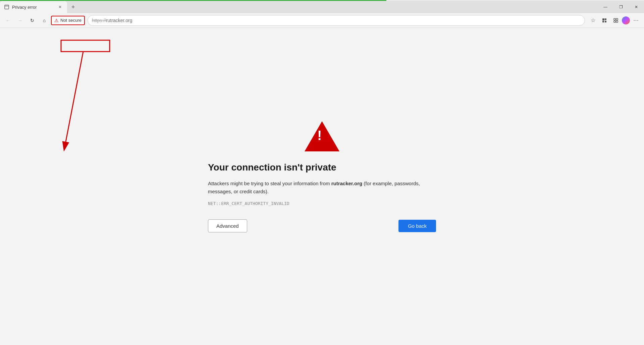 This screenshot has width=644, height=345. What do you see at coordinates (336, 20) in the screenshot?
I see `address-bar: https://rutracker.org` at bounding box center [336, 20].